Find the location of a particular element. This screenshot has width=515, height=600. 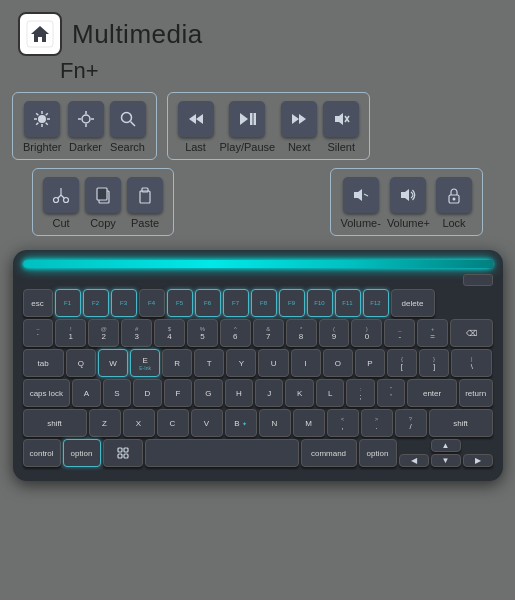

key-p: P is located at coordinates (370, 363).